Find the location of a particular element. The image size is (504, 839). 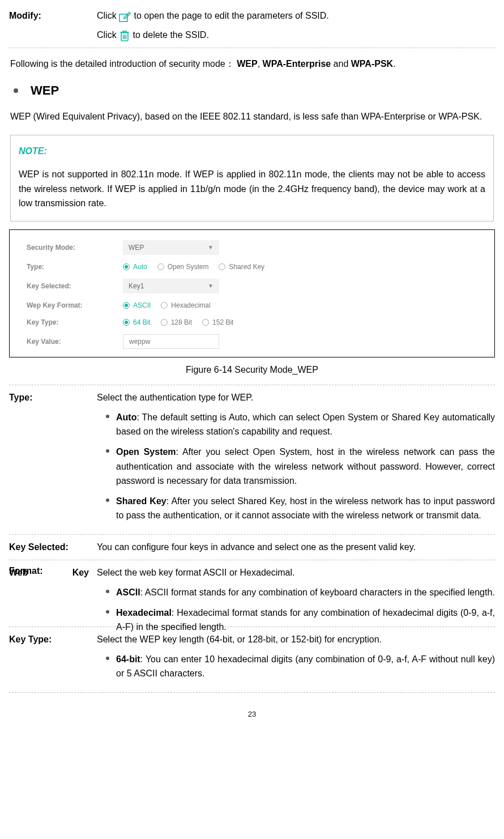

intro-end: . is located at coordinates (394, 63).